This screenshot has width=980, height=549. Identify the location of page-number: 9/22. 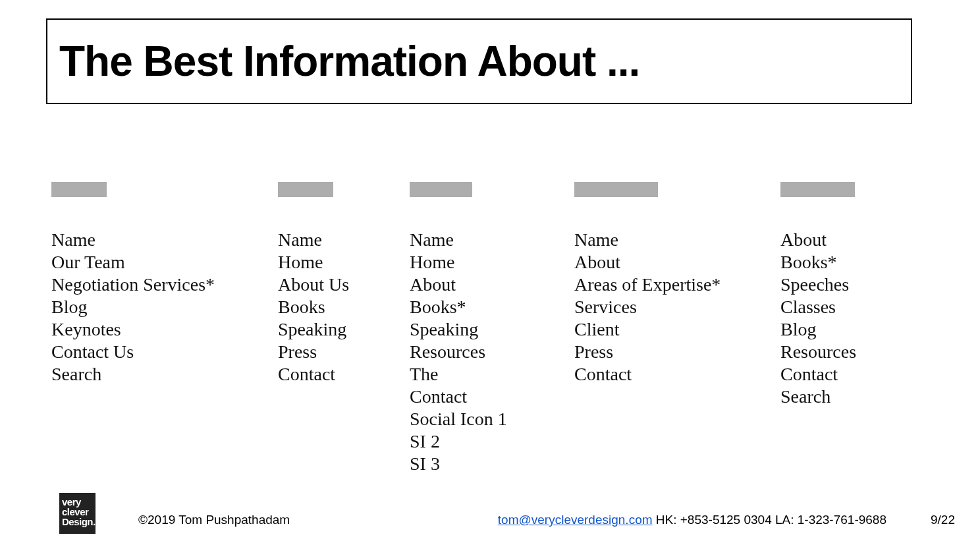
(943, 520).